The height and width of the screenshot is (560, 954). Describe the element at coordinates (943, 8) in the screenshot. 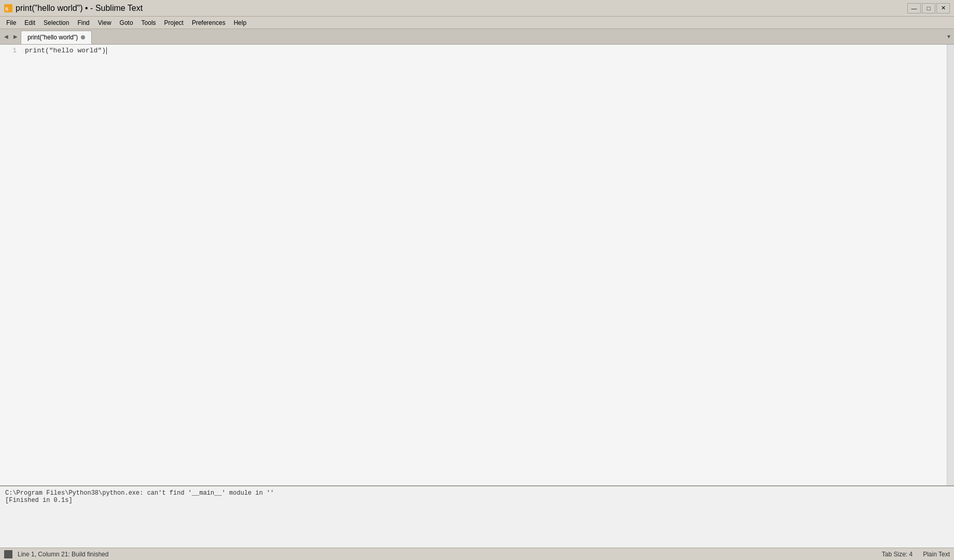

I see `close-button: ✕` at that location.